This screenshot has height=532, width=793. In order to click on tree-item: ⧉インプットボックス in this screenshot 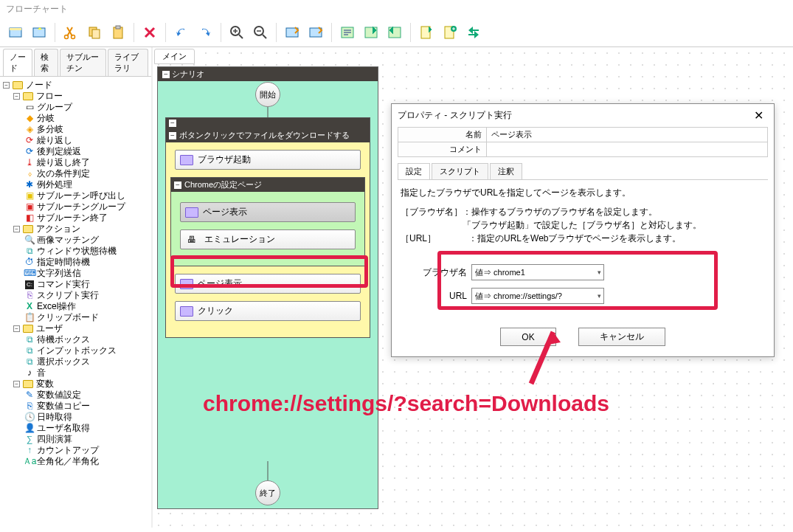, I will do `click(75, 351)`.